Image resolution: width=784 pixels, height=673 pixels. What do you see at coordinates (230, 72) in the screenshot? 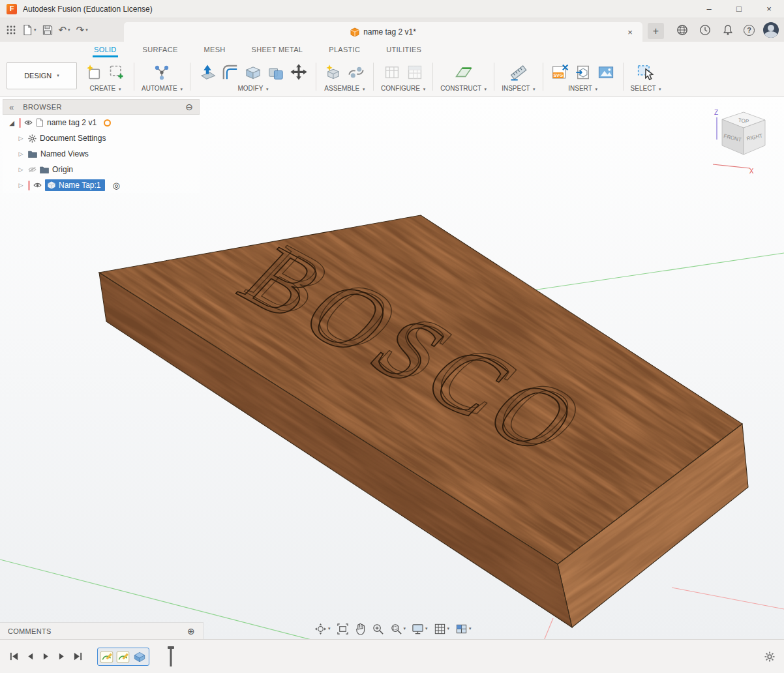
I see `fillet-button` at bounding box center [230, 72].